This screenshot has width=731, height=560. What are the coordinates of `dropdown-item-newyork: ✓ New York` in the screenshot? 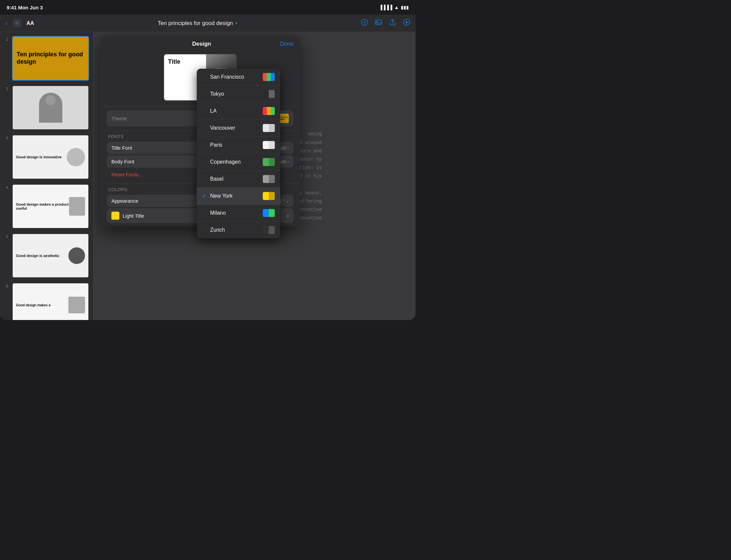 It's located at (238, 196).